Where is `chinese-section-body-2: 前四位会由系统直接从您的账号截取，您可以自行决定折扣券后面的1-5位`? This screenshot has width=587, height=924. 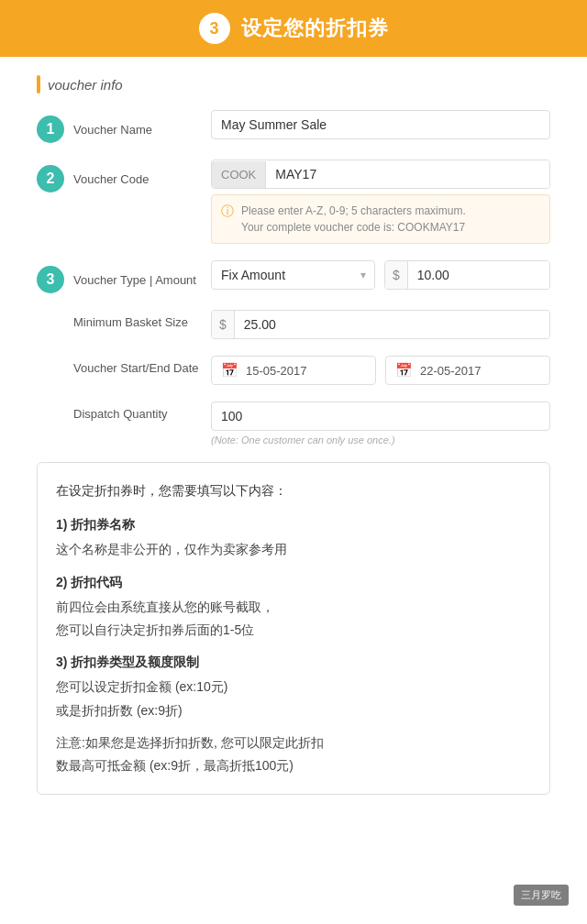 chinese-section-body-2: 前四位会由系统直接从您的账号截取，您可以自行决定折扣券后面的1-5位 is located at coordinates (294, 619).